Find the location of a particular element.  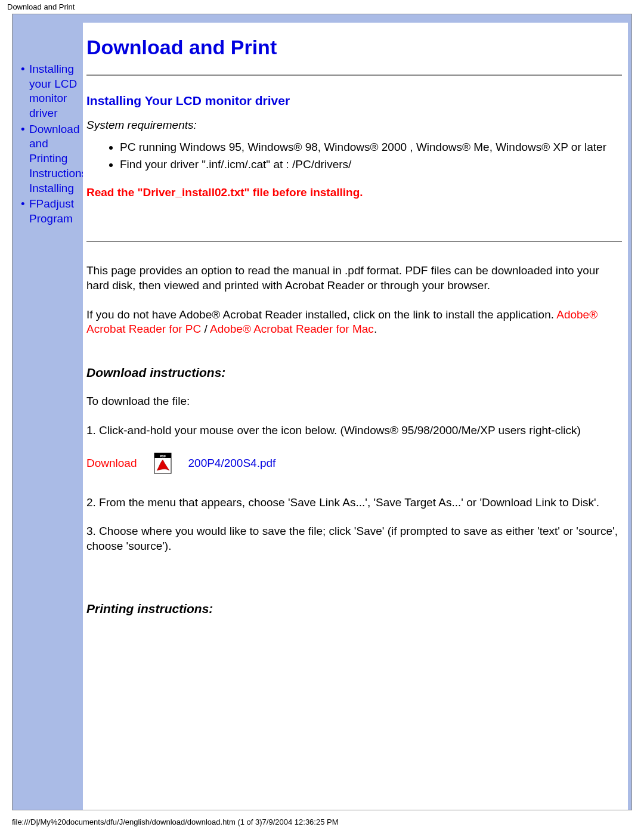

browser-header-title: Download and Print is located at coordinates (322, 7).